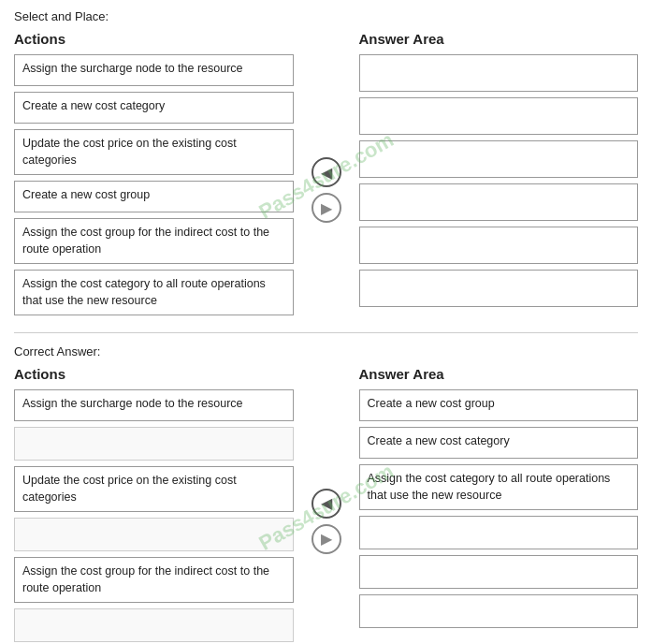 This screenshot has width=652, height=644. I want to click on bottom-nav-buttons: ◀ ▶, so click(326, 505).